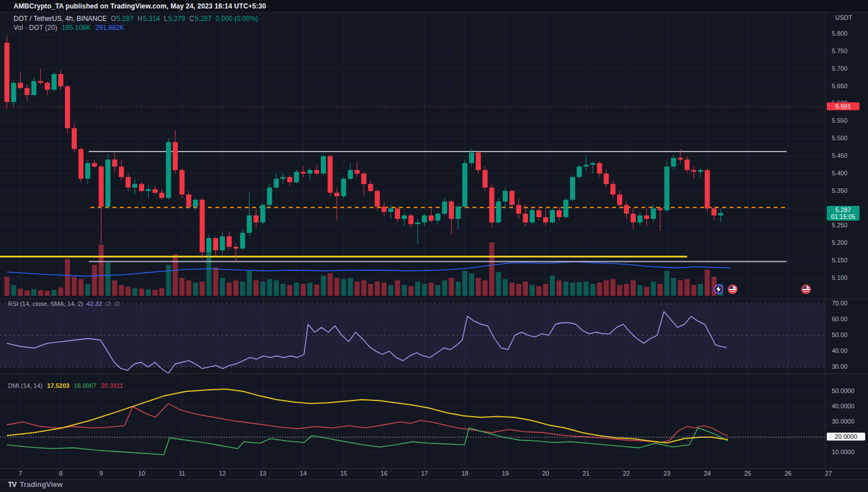 The height and width of the screenshot is (492, 868). Describe the element at coordinates (840, 68) in the screenshot. I see `price-tick-label: 5.700` at that location.